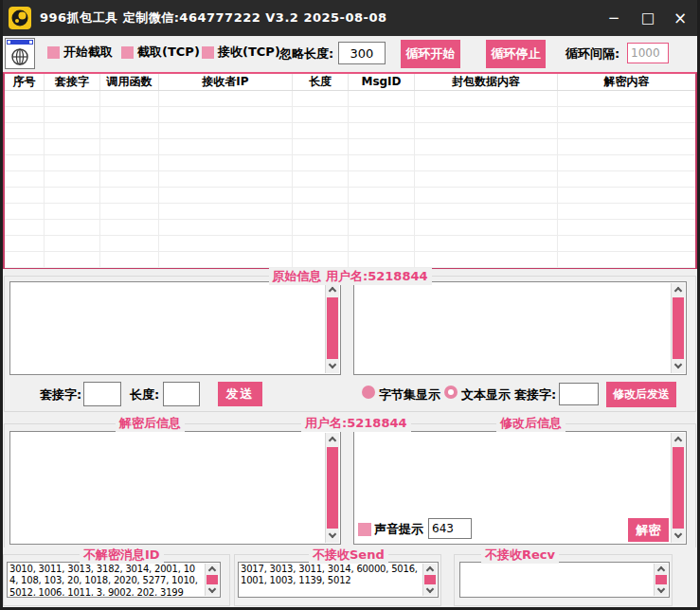  What do you see at coordinates (451, 392) in the screenshot?
I see `text-display-radio` at bounding box center [451, 392].